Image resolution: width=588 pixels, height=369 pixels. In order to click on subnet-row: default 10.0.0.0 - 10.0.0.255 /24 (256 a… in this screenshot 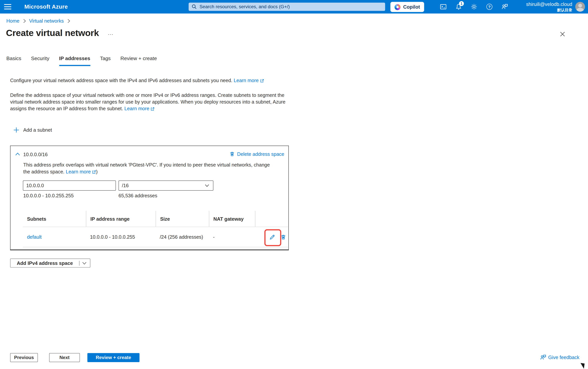, I will do `click(156, 237)`.